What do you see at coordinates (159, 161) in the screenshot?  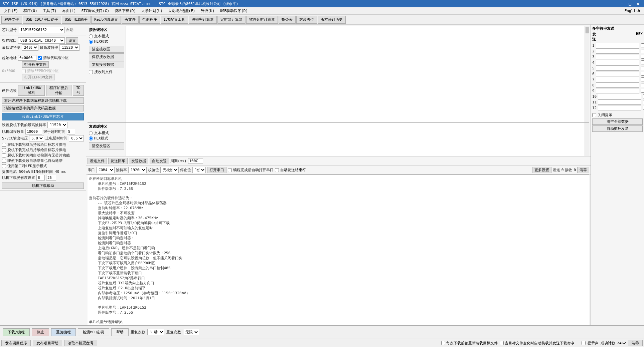 I see `auto-send-btn: 自动发送` at bounding box center [159, 161].